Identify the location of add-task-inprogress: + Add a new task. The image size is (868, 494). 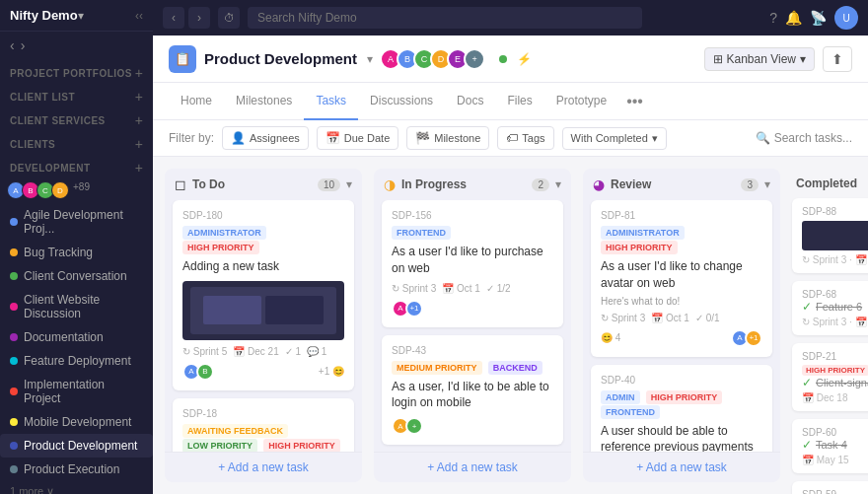
(472, 467).